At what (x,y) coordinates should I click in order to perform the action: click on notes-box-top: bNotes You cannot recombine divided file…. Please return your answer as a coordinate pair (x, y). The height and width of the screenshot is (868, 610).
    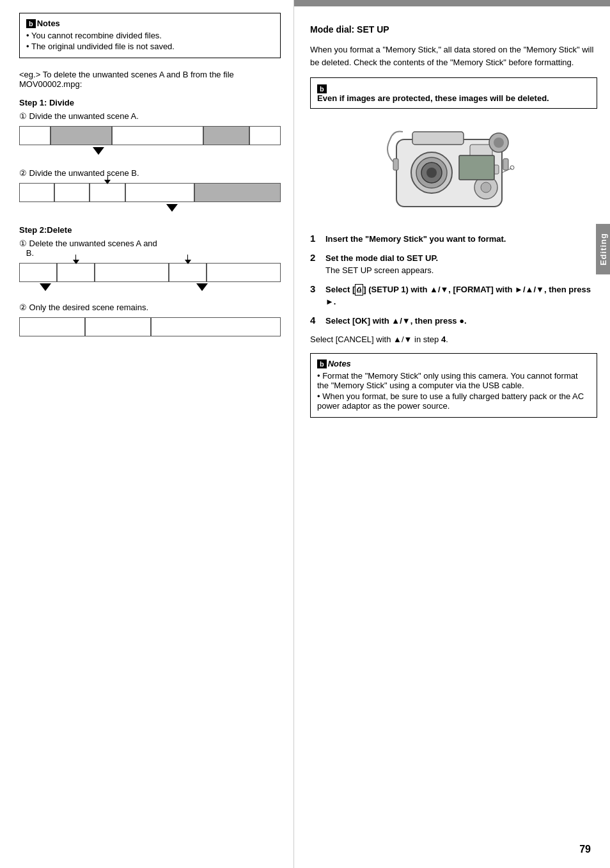
    Looking at the image, I should click on (150, 36).